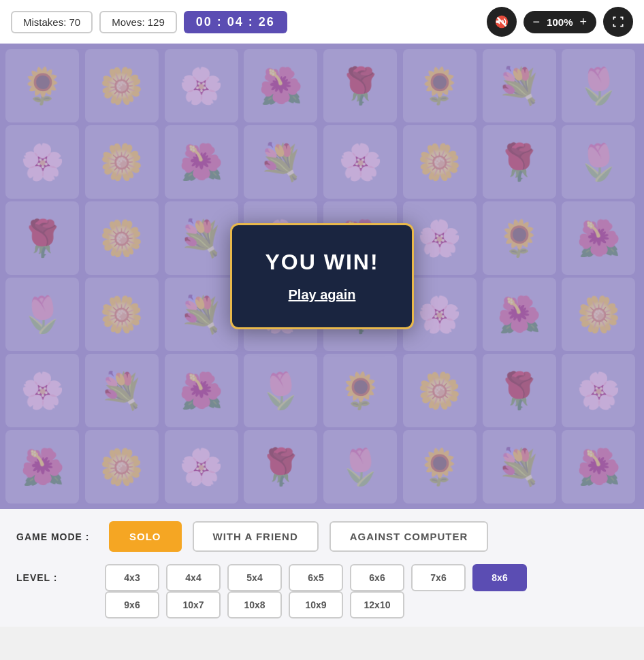  Describe the element at coordinates (536, 22) in the screenshot. I see `zoom-out-button: −` at that location.